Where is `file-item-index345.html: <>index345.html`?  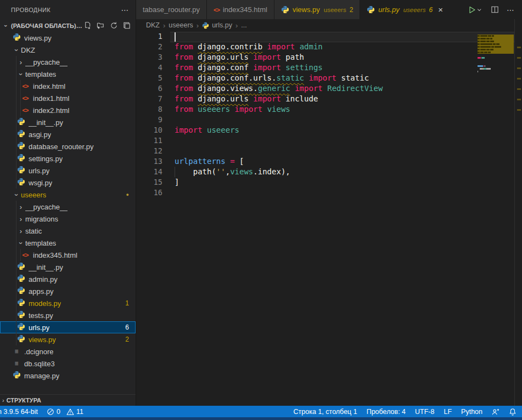
file-item-index345.html: <>index345.html is located at coordinates (68, 255).